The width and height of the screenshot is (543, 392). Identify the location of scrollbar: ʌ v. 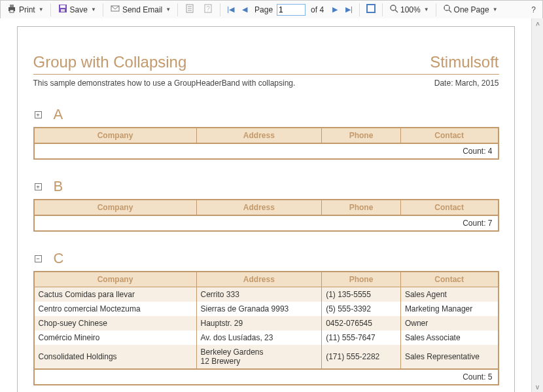
(537, 18).